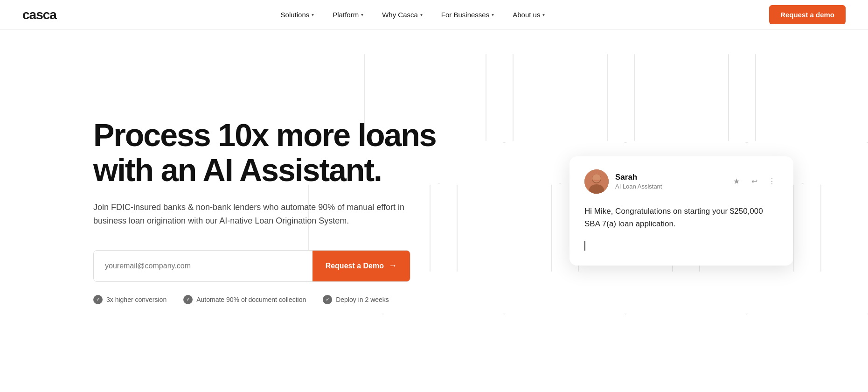 This screenshot has width=868, height=392. I want to click on logo: casca, so click(39, 15).